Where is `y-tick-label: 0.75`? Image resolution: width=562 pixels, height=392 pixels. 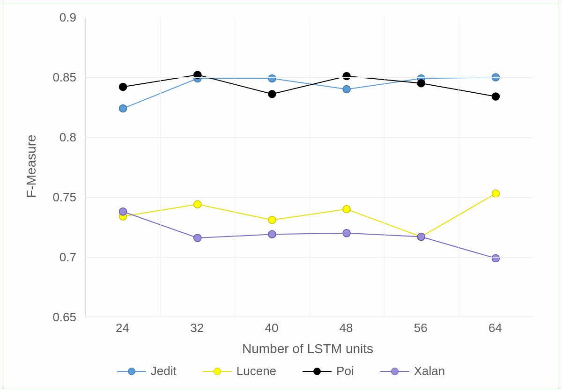 y-tick-label: 0.75 is located at coordinates (55, 198).